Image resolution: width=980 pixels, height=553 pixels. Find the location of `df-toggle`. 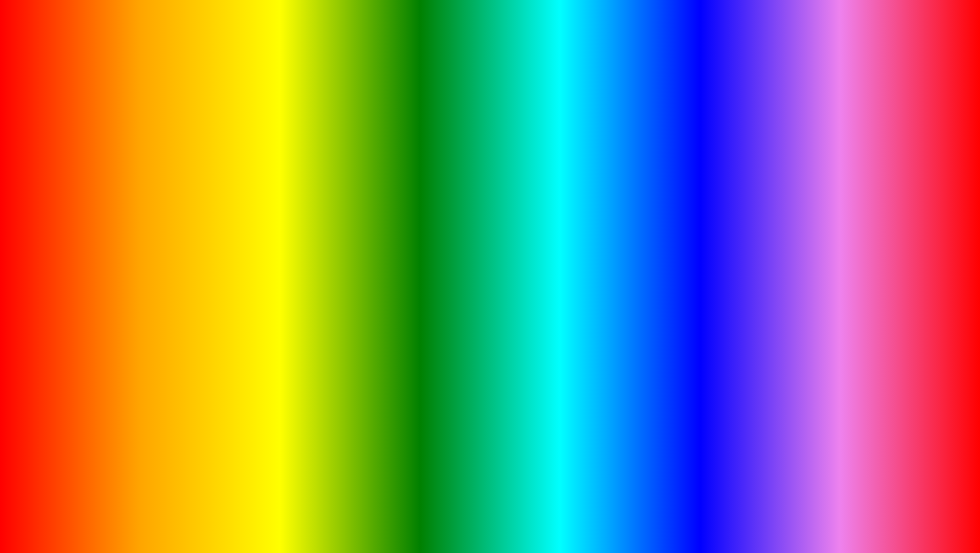

df-toggle is located at coordinates (938, 396).